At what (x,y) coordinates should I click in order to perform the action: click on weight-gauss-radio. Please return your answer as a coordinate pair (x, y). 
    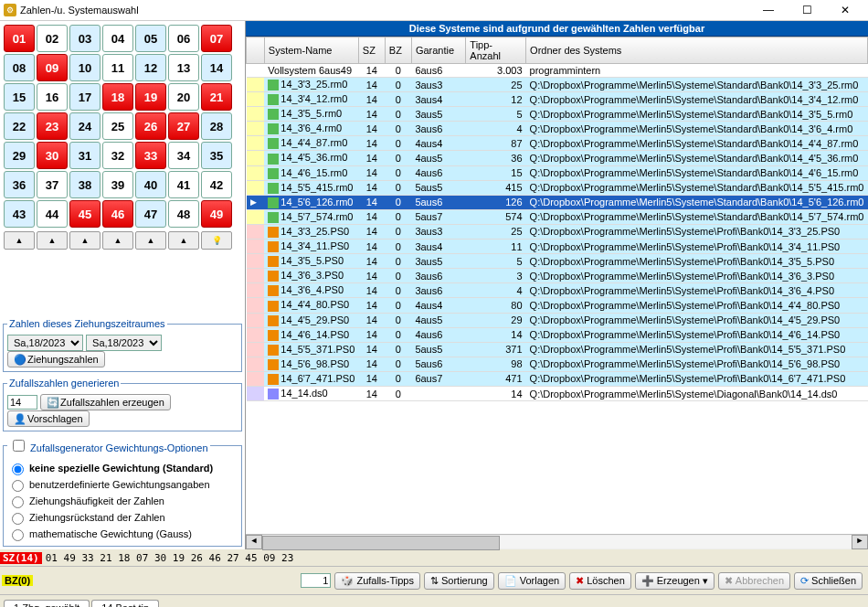
    Looking at the image, I should click on (18, 536).